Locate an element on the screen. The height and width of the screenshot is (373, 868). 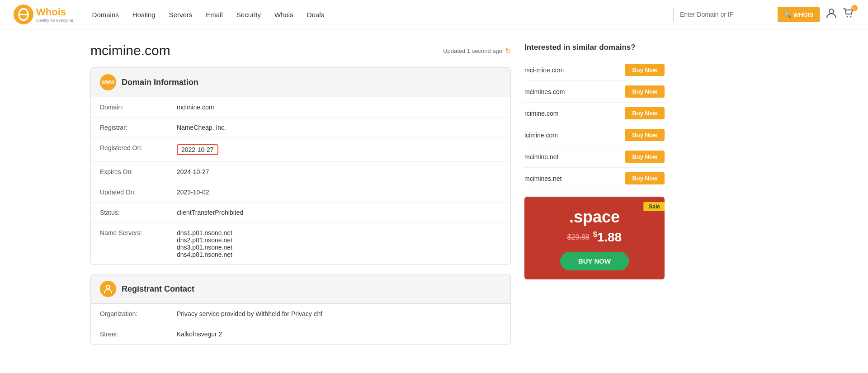
registrant-person-icon is located at coordinates (108, 289).